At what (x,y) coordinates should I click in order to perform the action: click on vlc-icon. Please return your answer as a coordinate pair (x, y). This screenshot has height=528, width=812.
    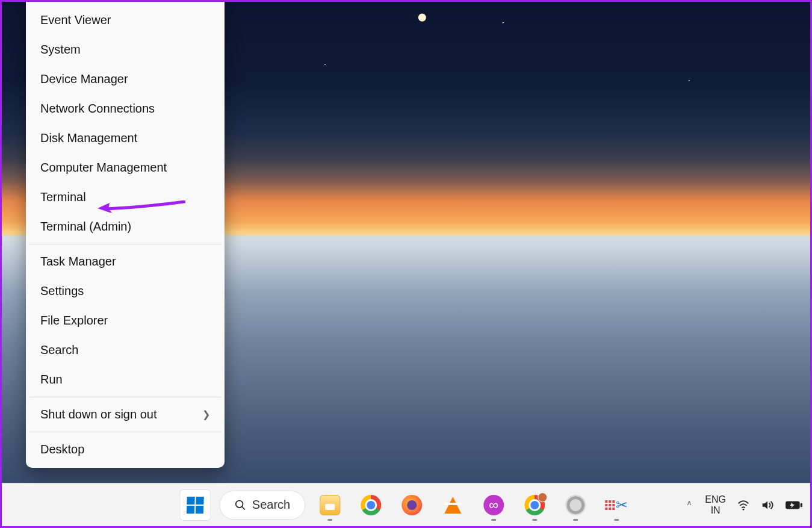
    Looking at the image, I should click on (453, 505).